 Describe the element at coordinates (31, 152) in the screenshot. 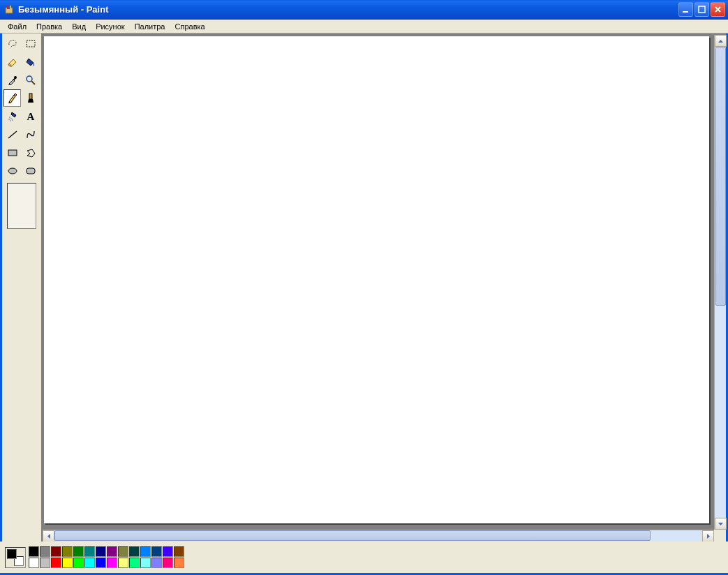

I see `polygon-tool` at that location.